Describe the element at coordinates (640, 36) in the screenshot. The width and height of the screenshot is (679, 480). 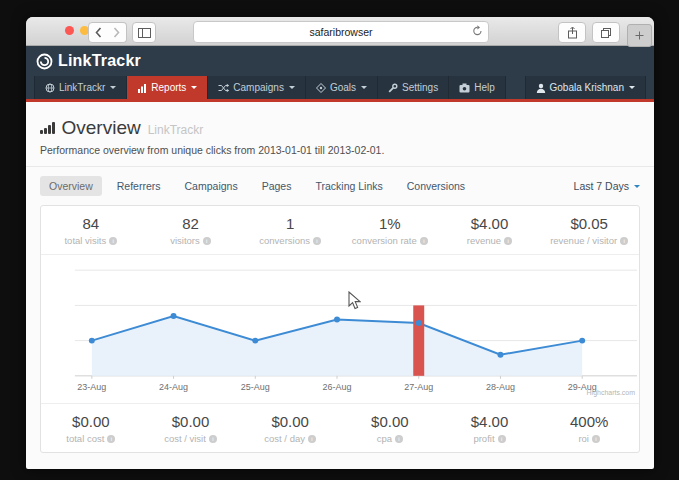
I see `plus-icon` at that location.